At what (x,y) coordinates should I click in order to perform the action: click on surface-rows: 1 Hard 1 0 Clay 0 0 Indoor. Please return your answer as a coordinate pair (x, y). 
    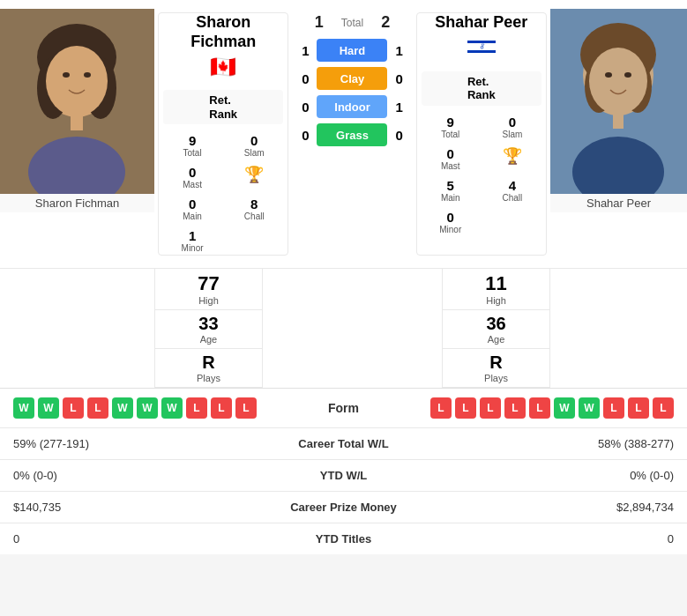
    Looking at the image, I should click on (352, 93).